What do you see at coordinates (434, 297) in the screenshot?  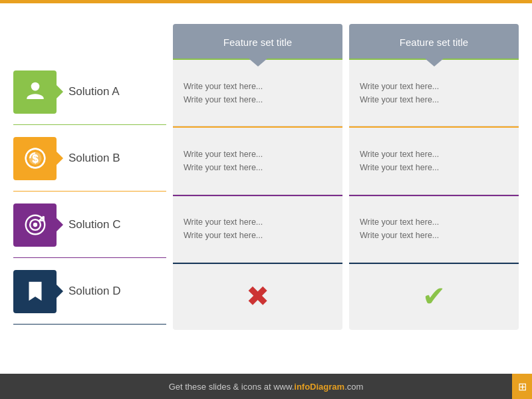 I see `feature-cell-col2-3: ✔` at bounding box center [434, 297].